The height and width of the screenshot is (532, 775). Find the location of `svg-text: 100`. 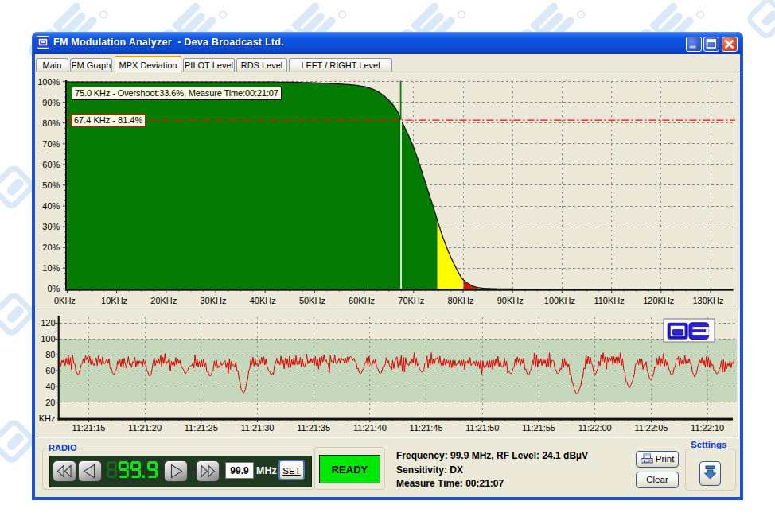

svg-text: 100 is located at coordinates (48, 339).